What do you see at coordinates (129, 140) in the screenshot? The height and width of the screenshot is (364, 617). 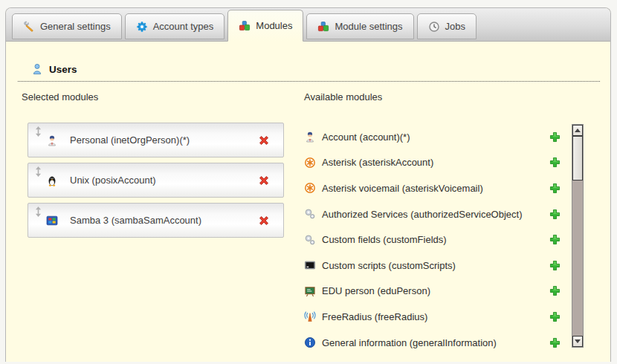 I see `selected-module-label: Personal (inetOrgPerson)(*)` at bounding box center [129, 140].